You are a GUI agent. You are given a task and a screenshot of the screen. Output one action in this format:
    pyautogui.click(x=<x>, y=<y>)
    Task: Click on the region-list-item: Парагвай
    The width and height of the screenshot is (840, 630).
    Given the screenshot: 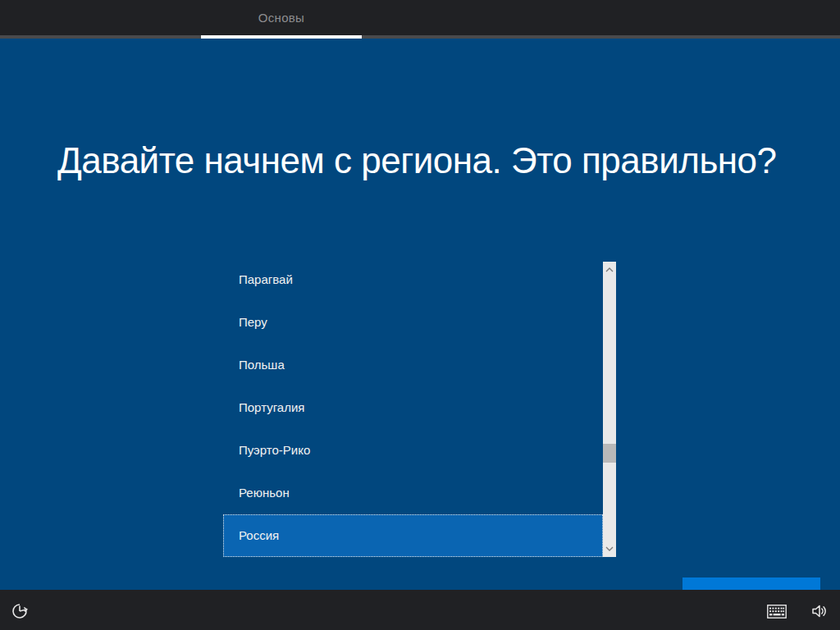 What is the action you would take?
    pyautogui.click(x=413, y=280)
    